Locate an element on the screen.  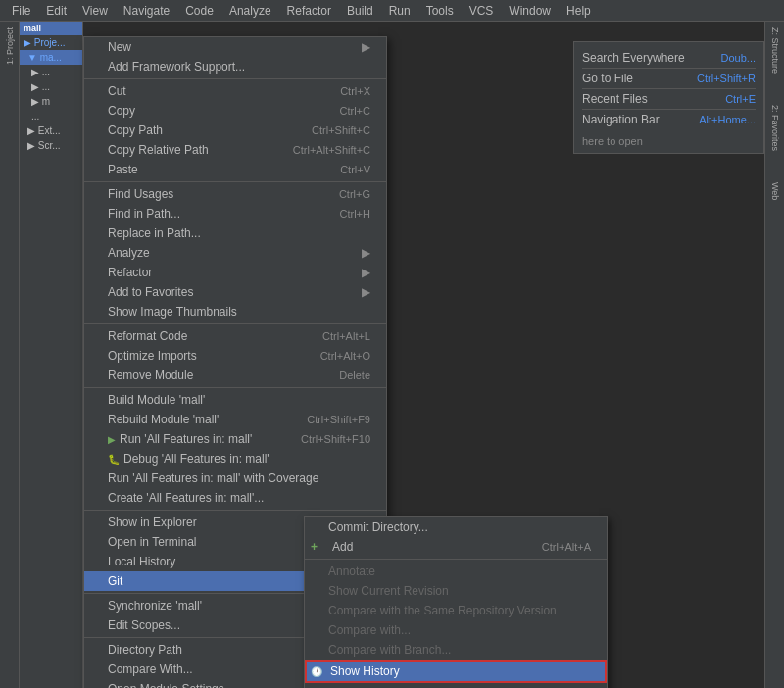
menu-add-framework: Add Framework Support... is located at coordinates (235, 67).